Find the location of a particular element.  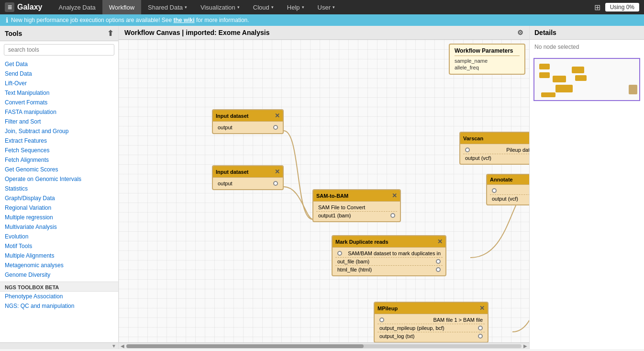

node-varscan-header: Varscan ✕ is located at coordinates (495, 138).